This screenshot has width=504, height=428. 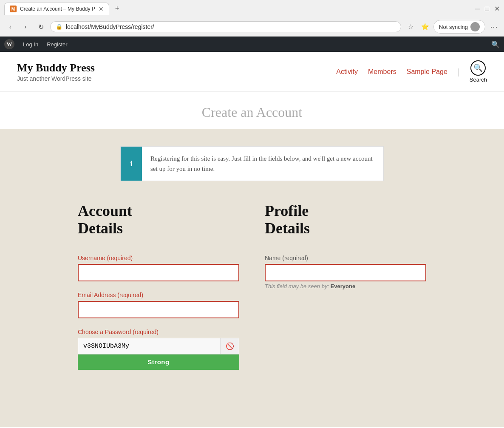 I want to click on address-bar: 🔒 localhost/MyBuddyPress/register/, so click(x=226, y=27).